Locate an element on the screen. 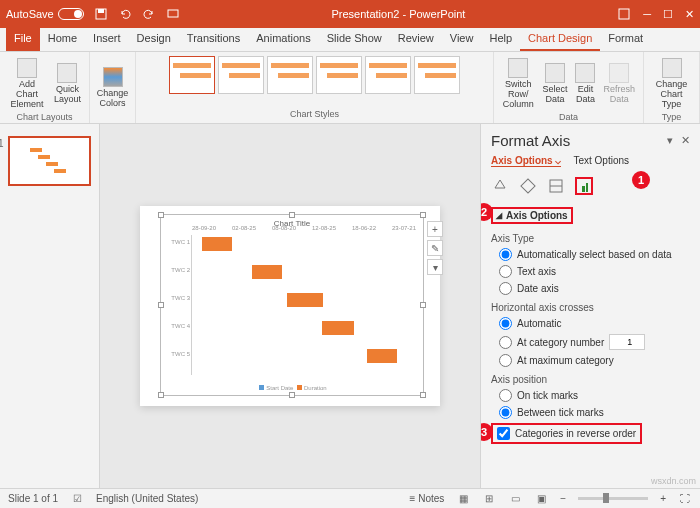 The height and width of the screenshot is (508, 700). tab-help: Help is located at coordinates (500, 40).